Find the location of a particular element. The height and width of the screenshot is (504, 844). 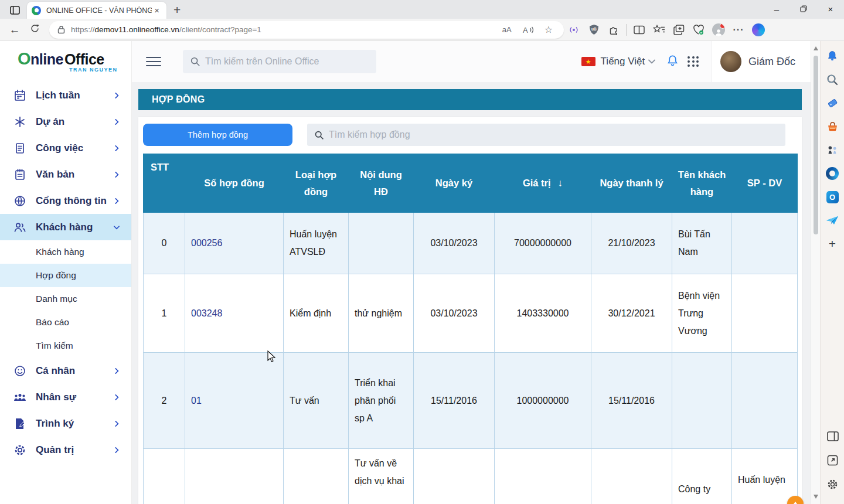

page-scrollbar is located at coordinates (815, 273).